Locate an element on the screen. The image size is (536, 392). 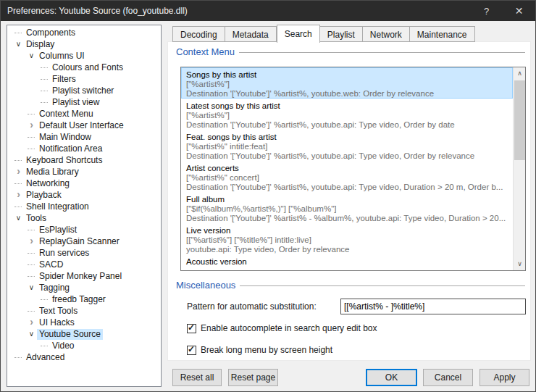
tree-item: Keyboard Shortcuts is located at coordinates (84, 160).